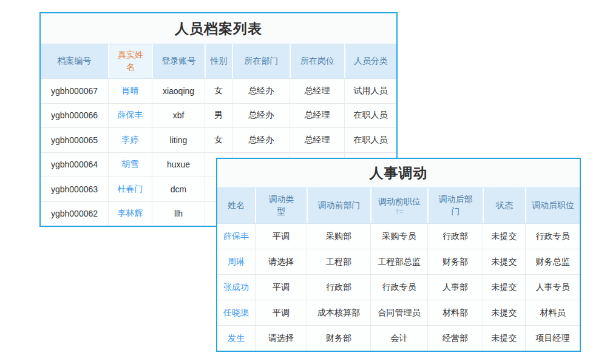 The image size is (607, 364). I want to click on person-name-link: 任晓渠, so click(236, 313).